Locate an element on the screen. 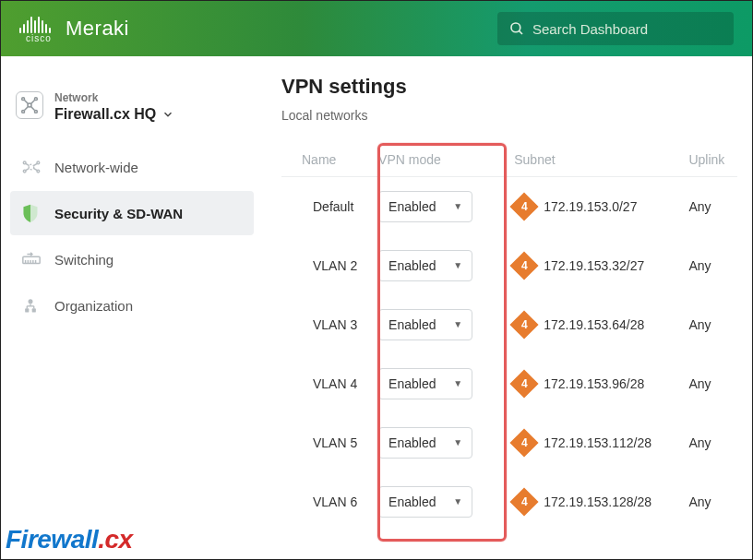 The image size is (753, 560). row-name: VLAN 4 is located at coordinates (330, 384).